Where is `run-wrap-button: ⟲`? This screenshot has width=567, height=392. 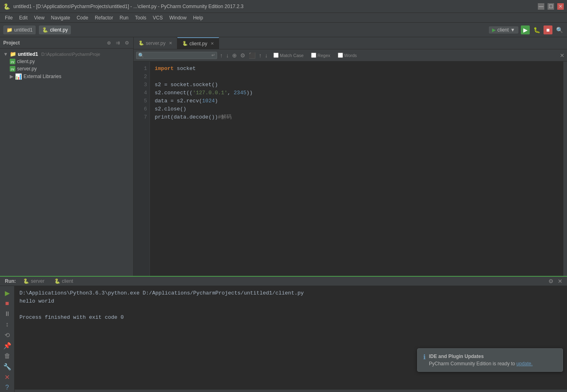
run-wrap-button: ⟲ is located at coordinates (7, 335).